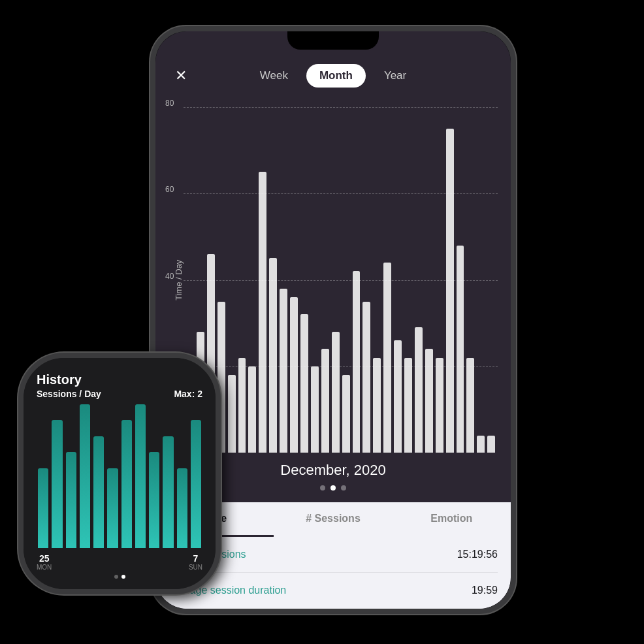 The image size is (644, 644). I want to click on watch-subtitle-row: Sessions / Day Max: 2, so click(120, 394).